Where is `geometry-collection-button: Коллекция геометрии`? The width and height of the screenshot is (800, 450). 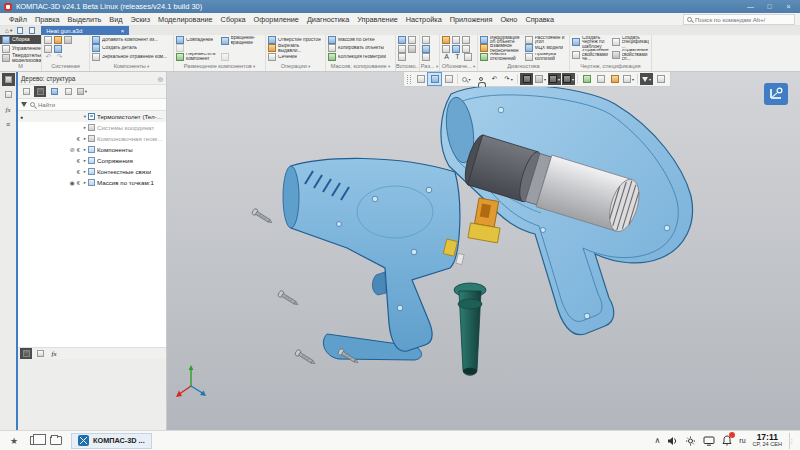 geometry-collection-button: Коллекция геометрии is located at coordinates (360, 57).